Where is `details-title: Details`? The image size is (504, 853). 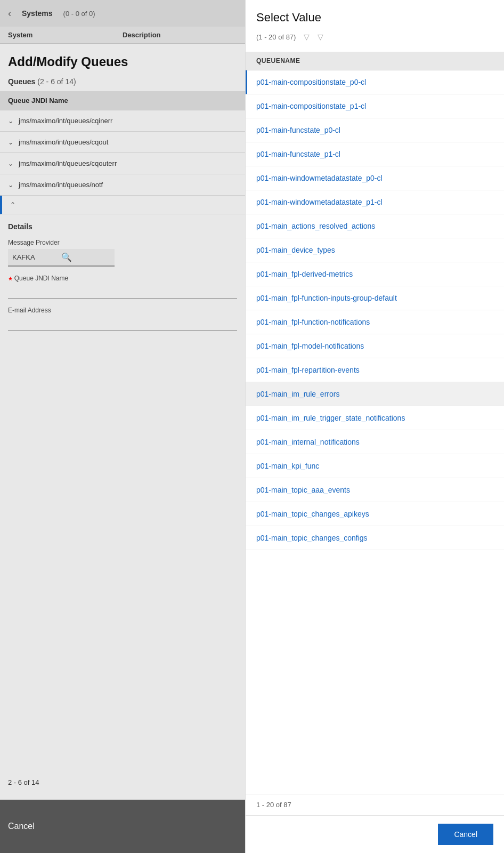 details-title: Details is located at coordinates (123, 227).